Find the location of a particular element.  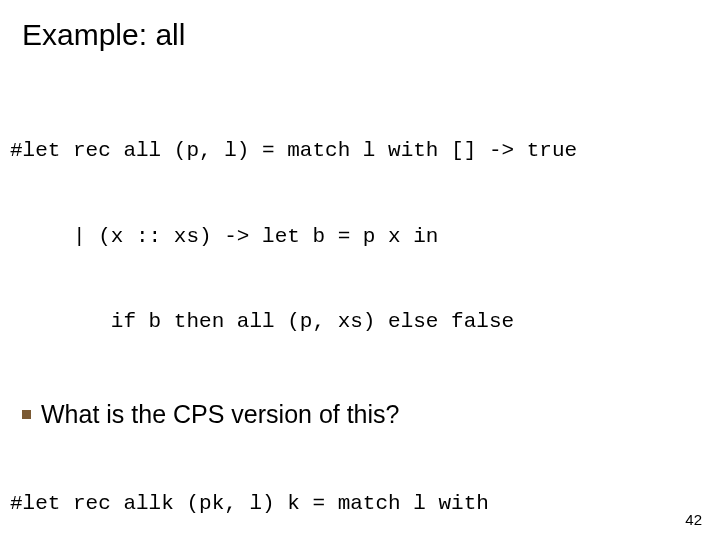

slide-title: Example: all is located at coordinates (360, 35).